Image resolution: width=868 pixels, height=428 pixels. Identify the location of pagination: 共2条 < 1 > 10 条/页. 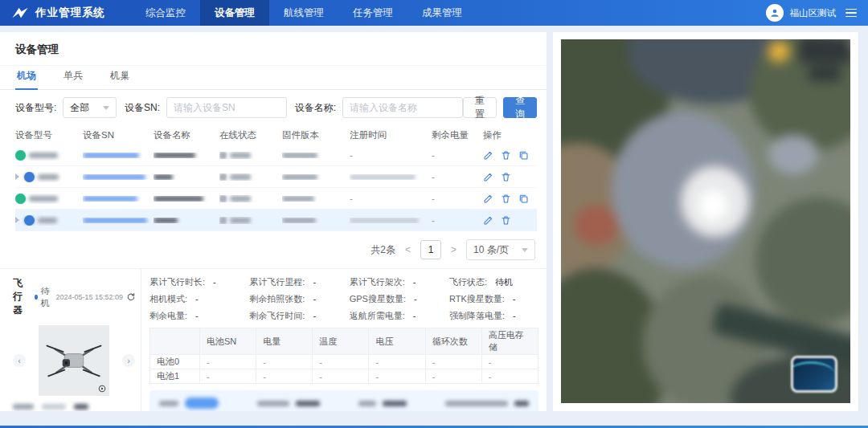
(273, 250).